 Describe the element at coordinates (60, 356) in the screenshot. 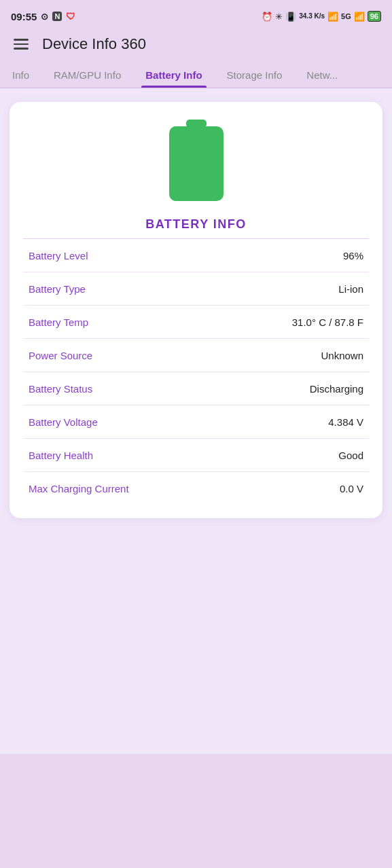

I see `label-power-source: Power Source` at that location.